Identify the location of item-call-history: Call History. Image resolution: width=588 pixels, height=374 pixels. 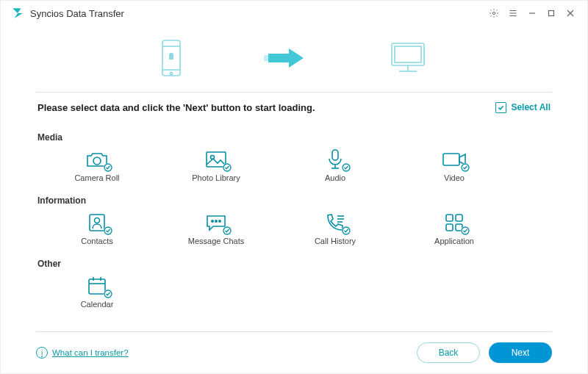
(335, 227).